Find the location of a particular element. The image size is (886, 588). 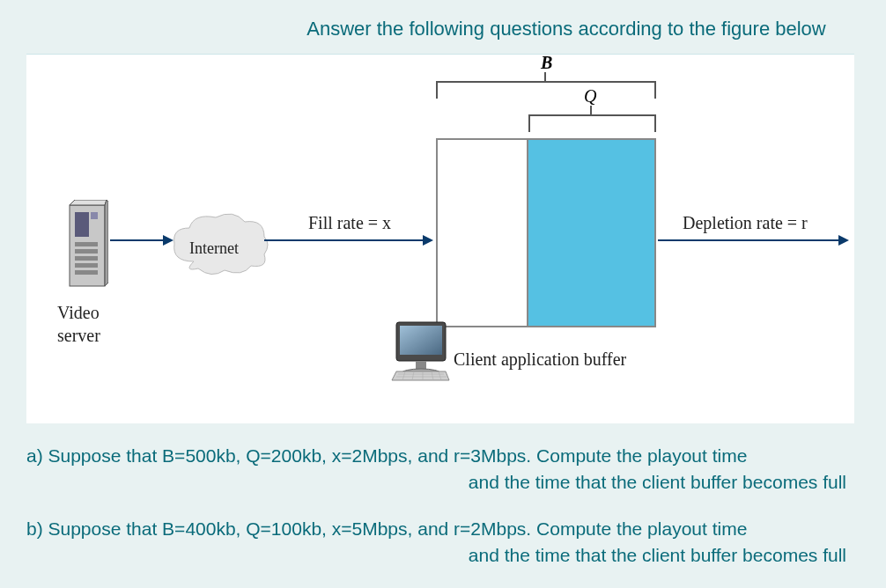

fill-rate-label: Fill rate = x is located at coordinates (350, 224).